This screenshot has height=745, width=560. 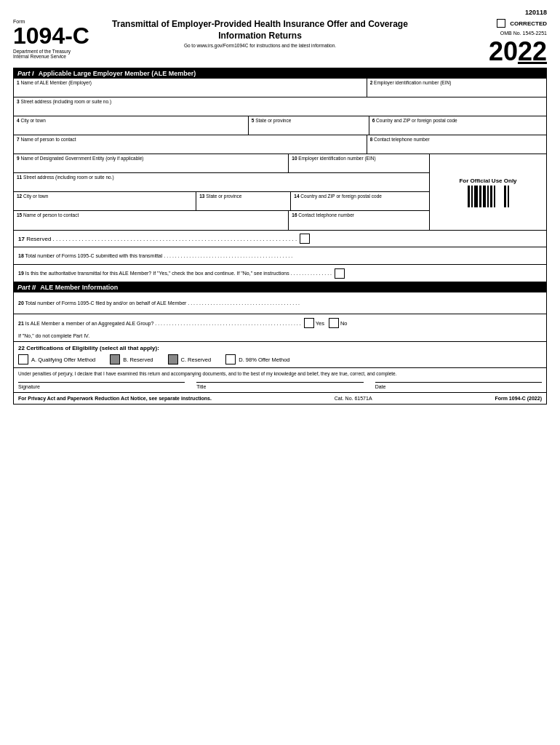 I want to click on part2-label: Part II, so click(x=26, y=287).